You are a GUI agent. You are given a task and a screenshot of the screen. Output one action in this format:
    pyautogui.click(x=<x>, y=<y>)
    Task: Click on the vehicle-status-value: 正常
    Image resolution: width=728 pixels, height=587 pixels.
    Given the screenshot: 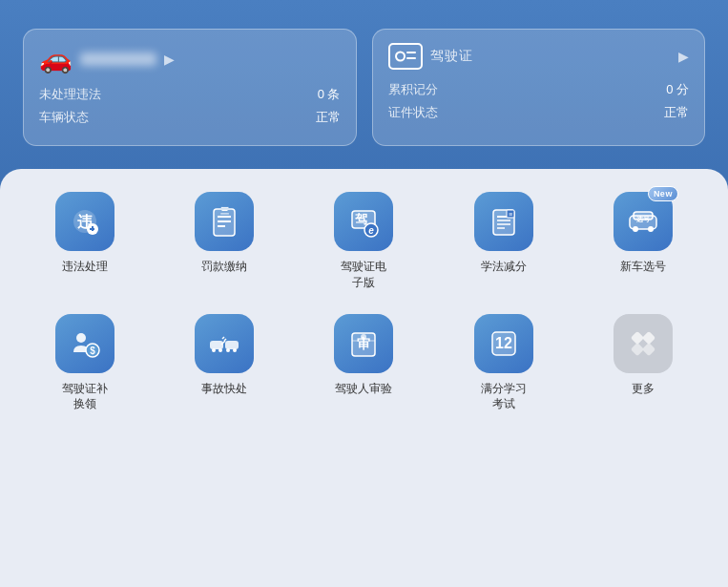 What is the action you would take?
    pyautogui.click(x=328, y=117)
    